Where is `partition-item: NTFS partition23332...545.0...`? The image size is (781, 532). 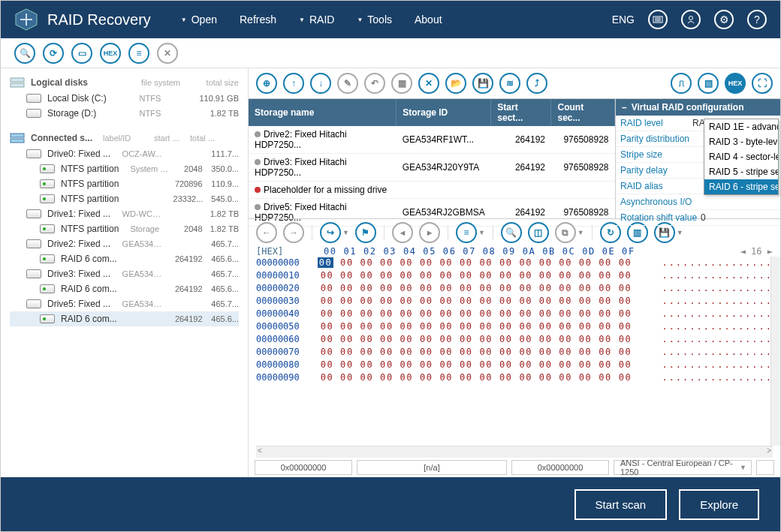 partition-item: NTFS partition23332...545.0... is located at coordinates (125, 199).